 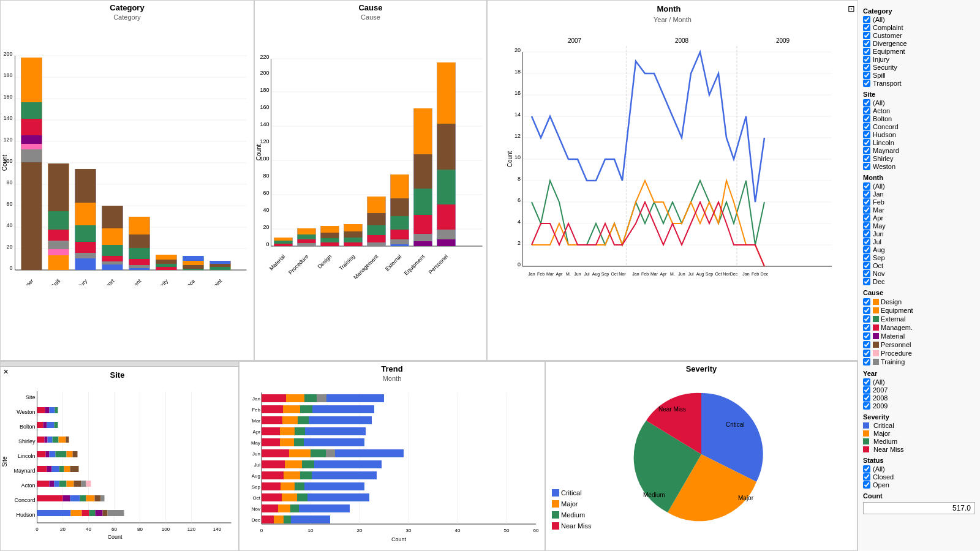 What do you see at coordinates (919, 276) in the screenshot?
I see `sidebar: Category (All) Complaint Customer Diverg…` at bounding box center [919, 276].